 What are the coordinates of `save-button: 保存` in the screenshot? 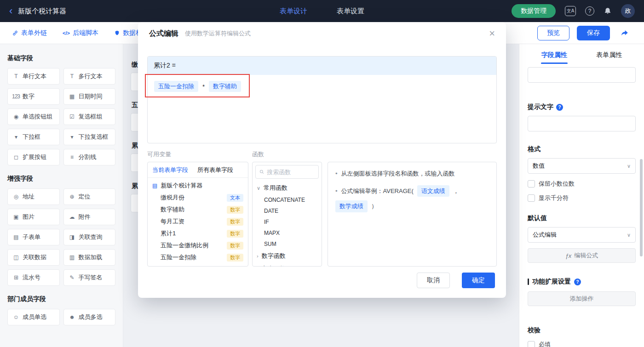 It's located at (593, 33).